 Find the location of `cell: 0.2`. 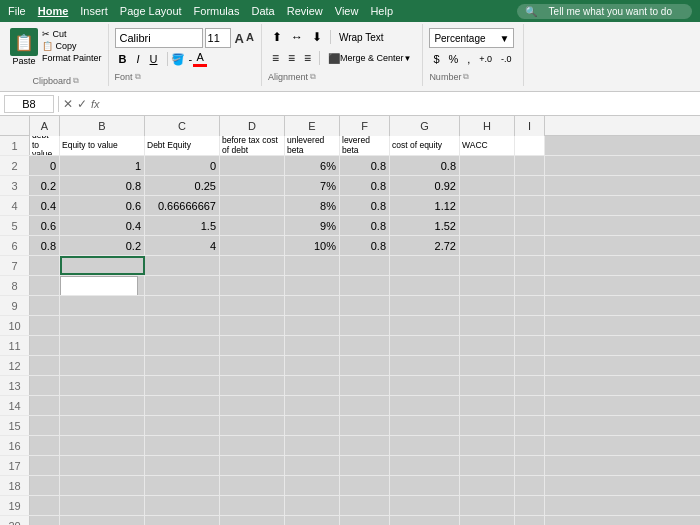

cell: 0.2 is located at coordinates (45, 186).